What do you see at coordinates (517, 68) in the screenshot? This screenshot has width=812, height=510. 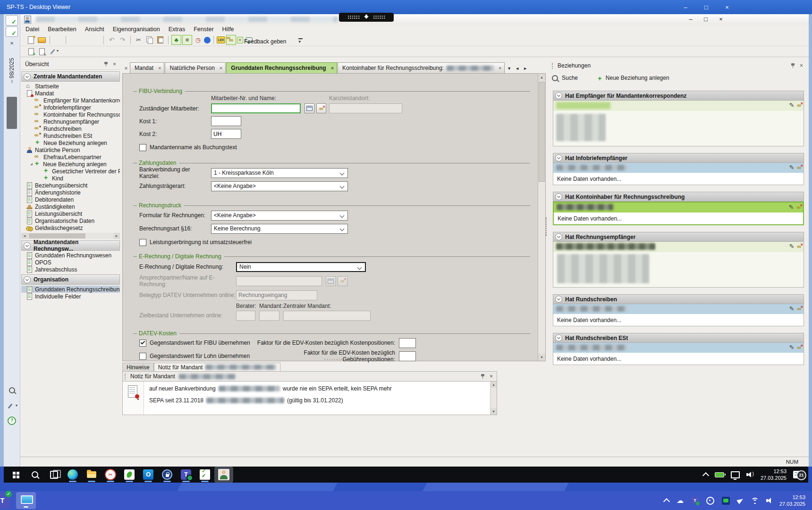 I see `tab-scroll-left-icon: ◄` at bounding box center [517, 68].